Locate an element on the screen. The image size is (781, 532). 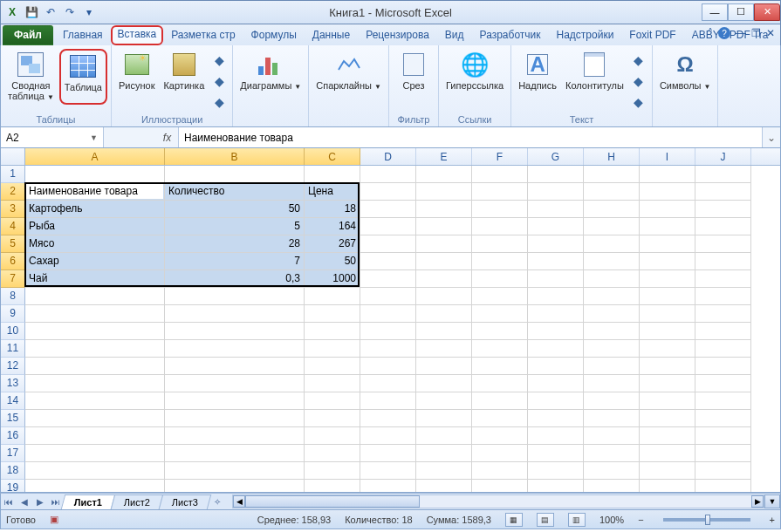
zoom-in-button: + is located at coordinates (772, 520).